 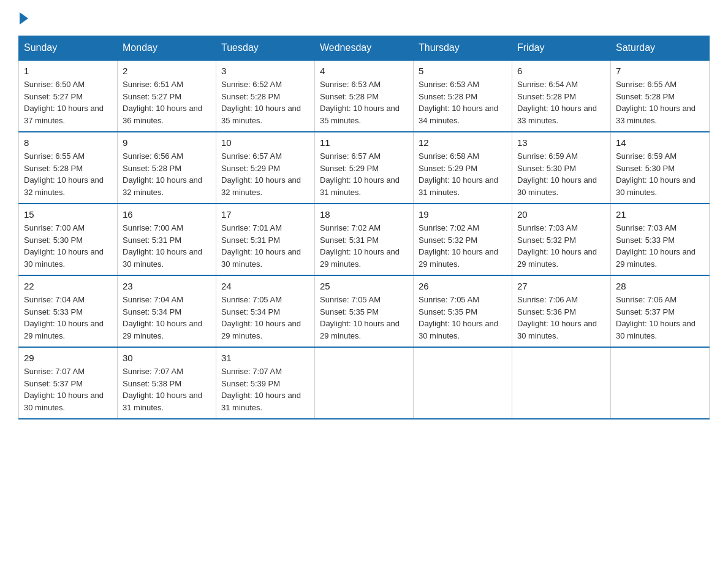 What do you see at coordinates (261, 102) in the screenshot?
I see `day-info: Sunrise: 6:52 AMSunset: 5:28 PMDaylight:…` at bounding box center [261, 102].